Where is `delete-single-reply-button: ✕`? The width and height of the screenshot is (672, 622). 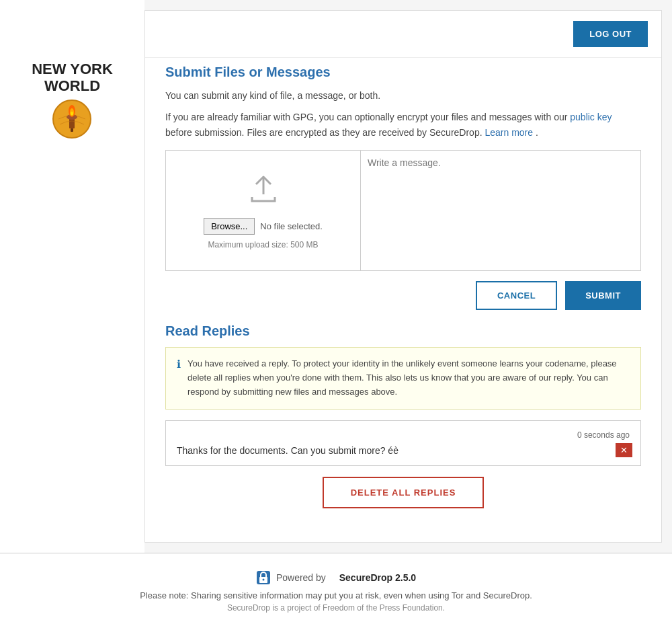 delete-single-reply-button: ✕ is located at coordinates (624, 451).